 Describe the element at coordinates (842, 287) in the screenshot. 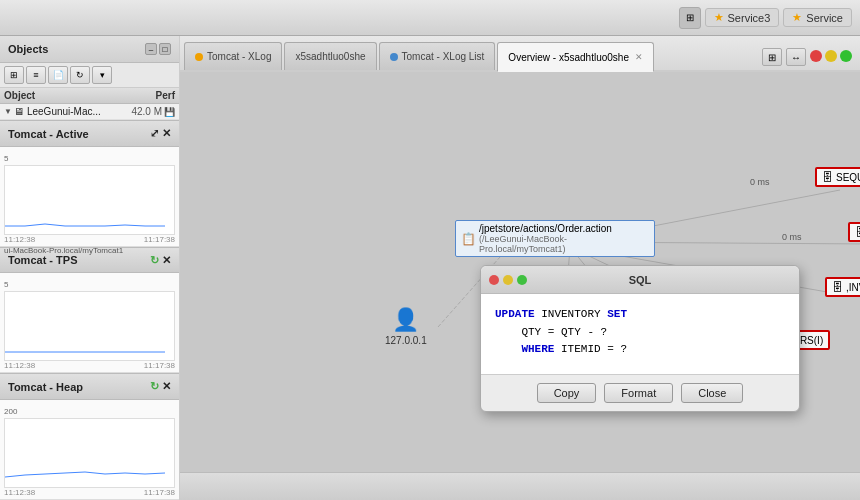

I see `node-inventory-u: 🗄 ,INVENTORY(U)` at that location.